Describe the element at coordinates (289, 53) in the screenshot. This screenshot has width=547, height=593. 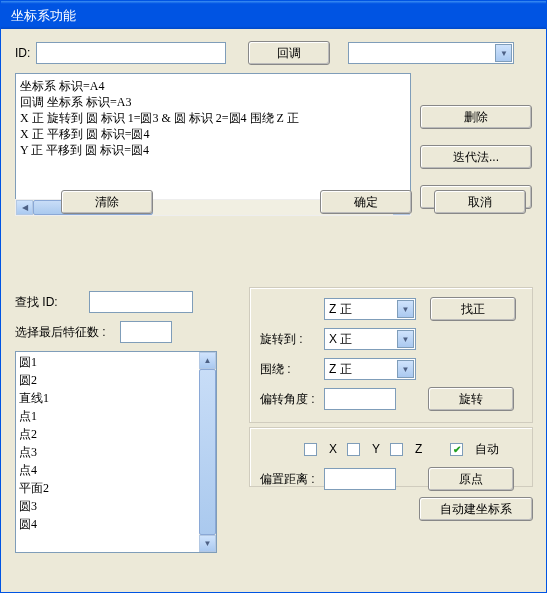
I see `recall-button: 回调` at that location.